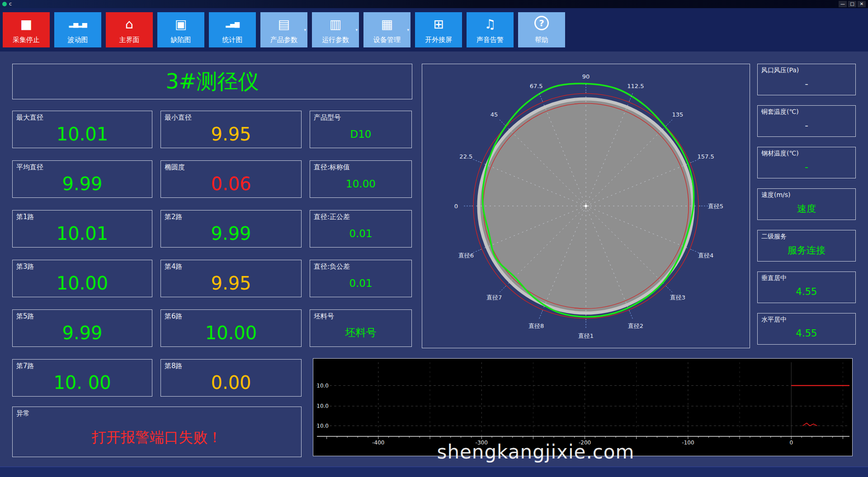 The width and height of the screenshot is (868, 477). I want to click on svg-text: 22.5, so click(466, 156).